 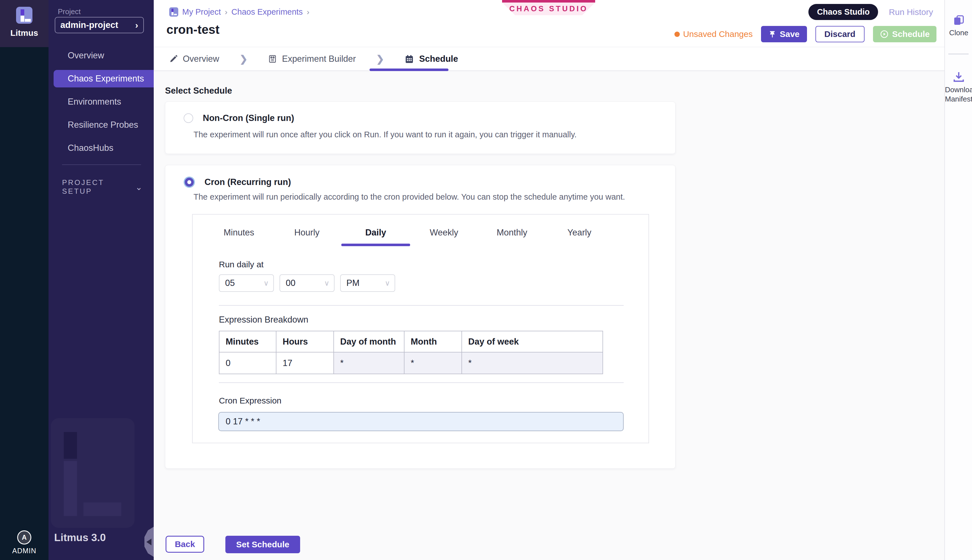 What do you see at coordinates (911, 12) in the screenshot?
I see `tab-run-history: Run History` at bounding box center [911, 12].